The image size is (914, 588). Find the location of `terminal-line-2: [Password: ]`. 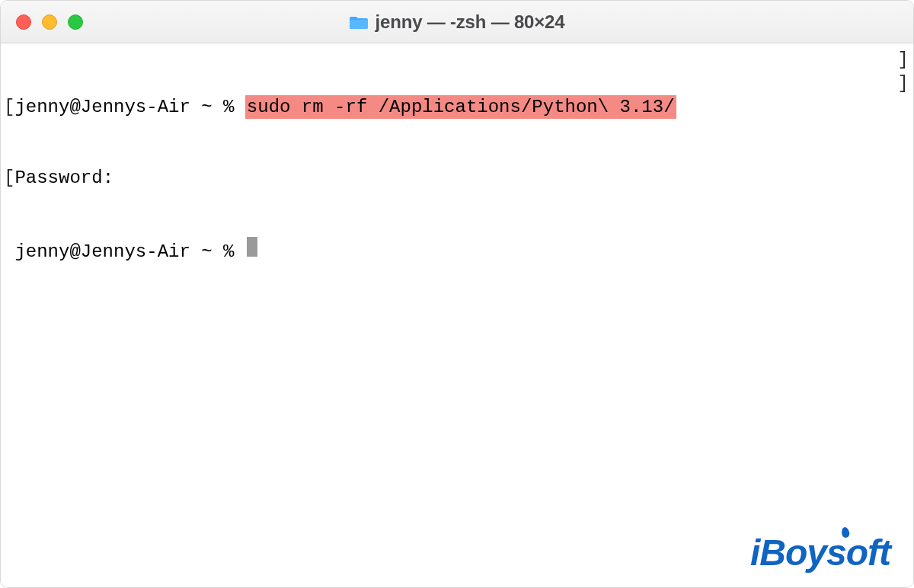

terminal-line-2: [Password: ] is located at coordinates (457, 178).